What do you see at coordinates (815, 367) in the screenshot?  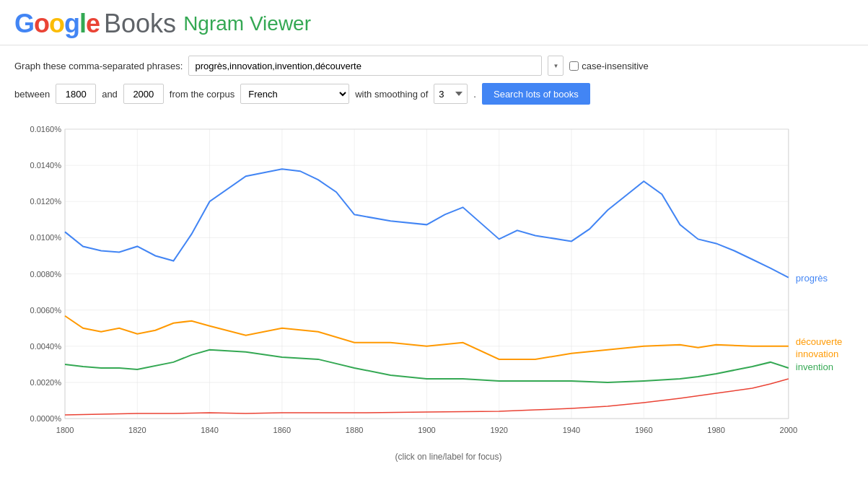 I see `legend-invention: invention` at bounding box center [815, 367].